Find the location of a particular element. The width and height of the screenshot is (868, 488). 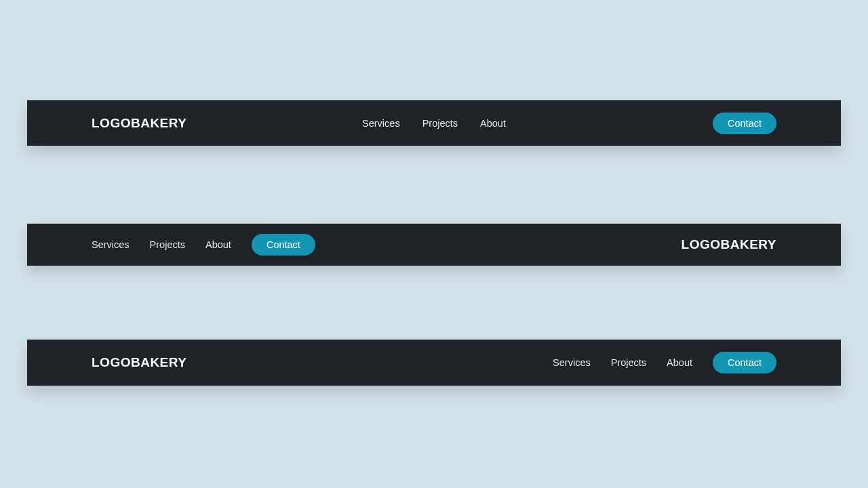

navbar-variant-right: LOGOBAKERY Services Projects About Conta… is located at coordinates (434, 363).